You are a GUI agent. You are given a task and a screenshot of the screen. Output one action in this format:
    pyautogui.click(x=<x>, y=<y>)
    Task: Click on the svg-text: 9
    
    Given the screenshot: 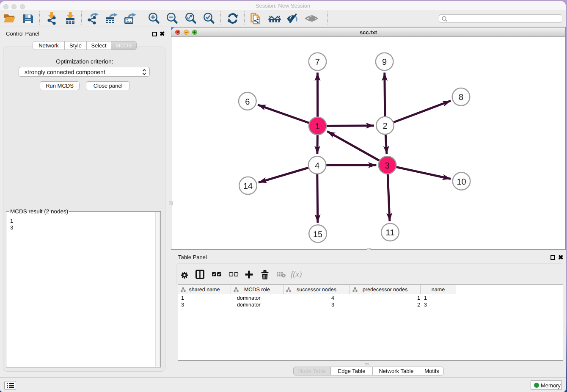 What is the action you would take?
    pyautogui.click(x=384, y=62)
    